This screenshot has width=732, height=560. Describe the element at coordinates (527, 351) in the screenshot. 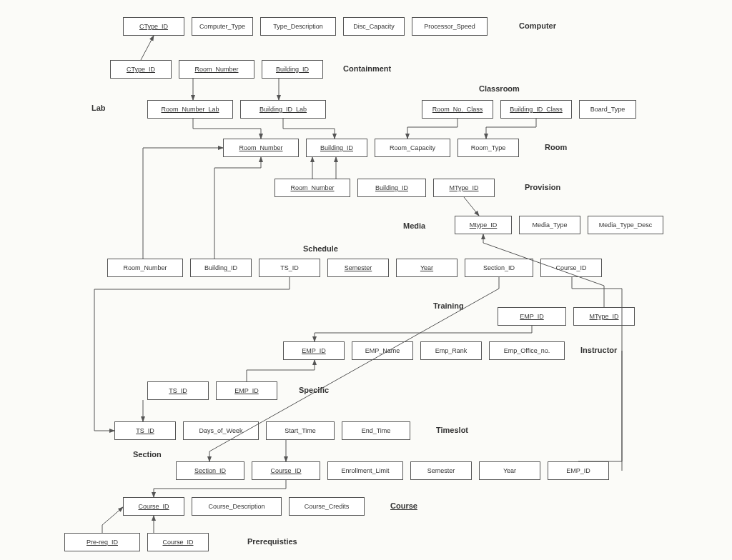

I see `instr-office: Emp_Office_no.` at that location.